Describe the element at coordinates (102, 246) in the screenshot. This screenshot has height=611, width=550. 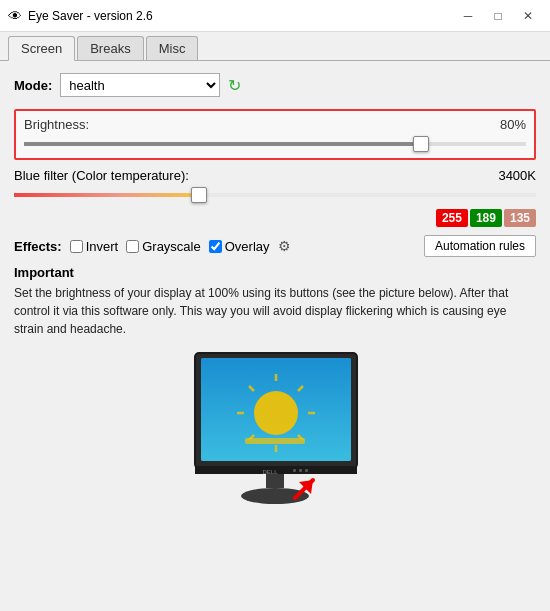
I see `invert-label: Invert` at that location.